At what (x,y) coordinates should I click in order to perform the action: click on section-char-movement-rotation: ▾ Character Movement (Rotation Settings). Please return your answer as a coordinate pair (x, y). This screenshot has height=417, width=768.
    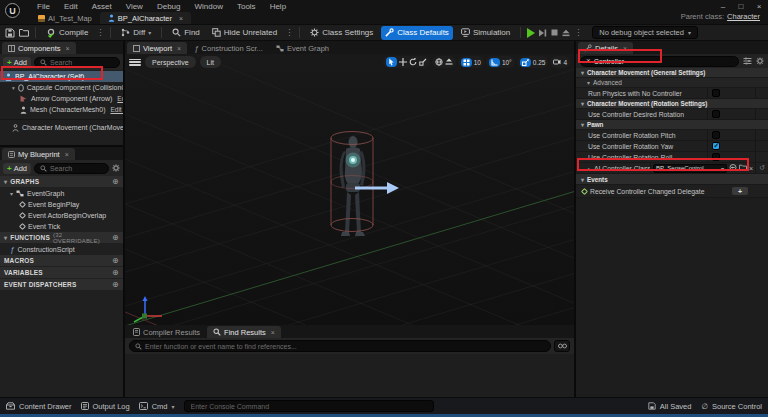
    Looking at the image, I should click on (672, 104).